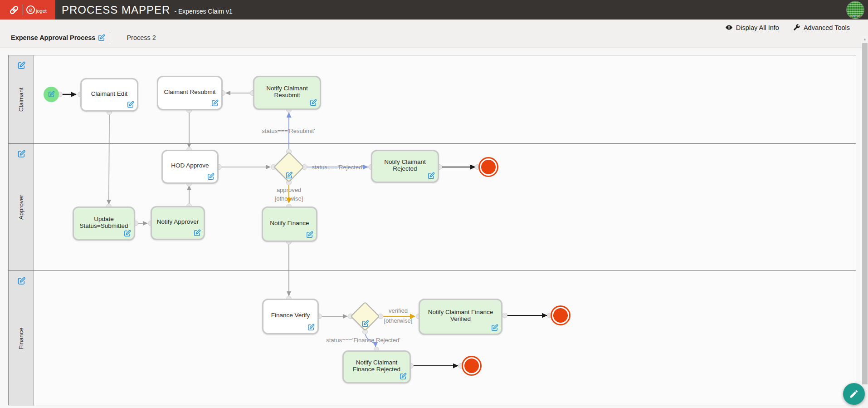  What do you see at coordinates (190, 92) in the screenshot?
I see `task-label: Claimant Resubmit` at bounding box center [190, 92].